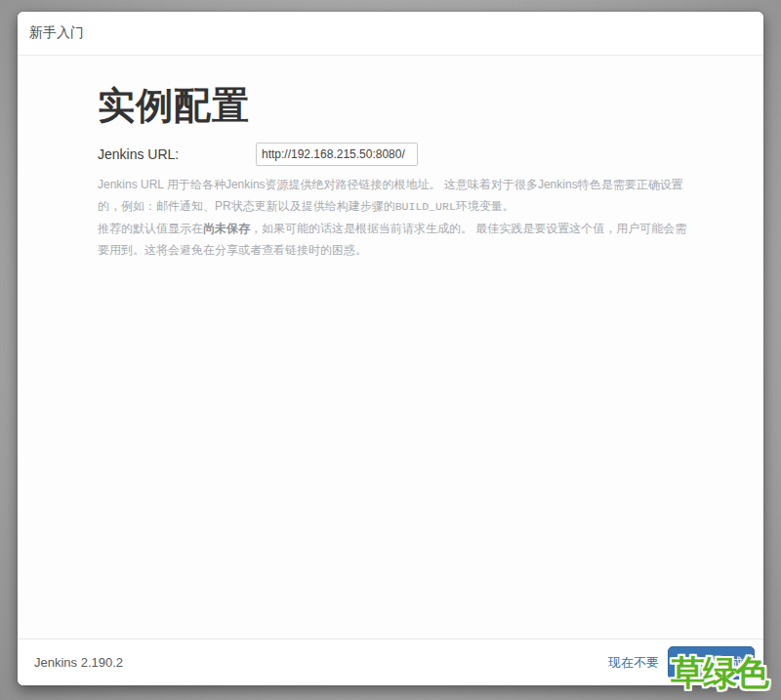  What do you see at coordinates (150, 228) in the screenshot?
I see `description-text: 推荐的默认值显示在` at bounding box center [150, 228].